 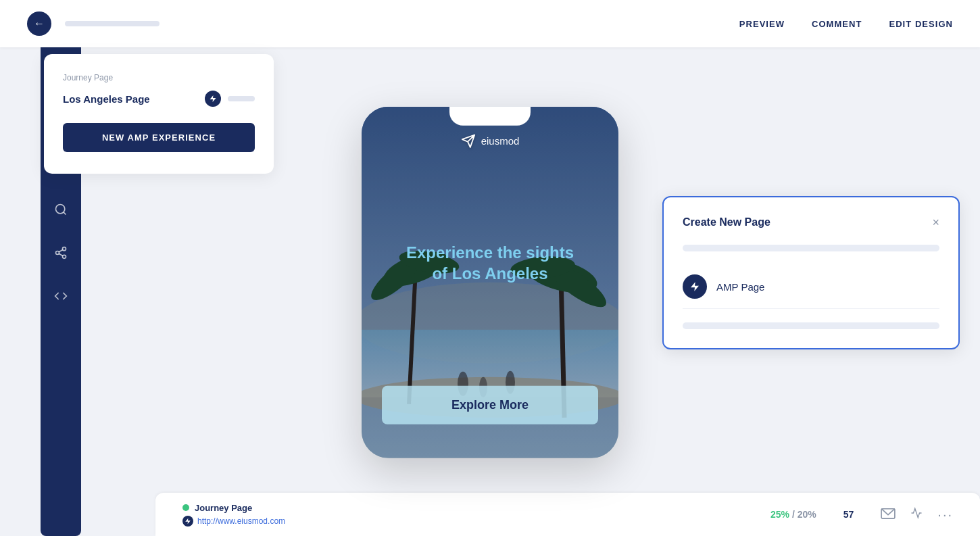 What do you see at coordinates (490, 262) in the screenshot?
I see `phone-headline: Experience the sights of Los Angeles` at bounding box center [490, 262].